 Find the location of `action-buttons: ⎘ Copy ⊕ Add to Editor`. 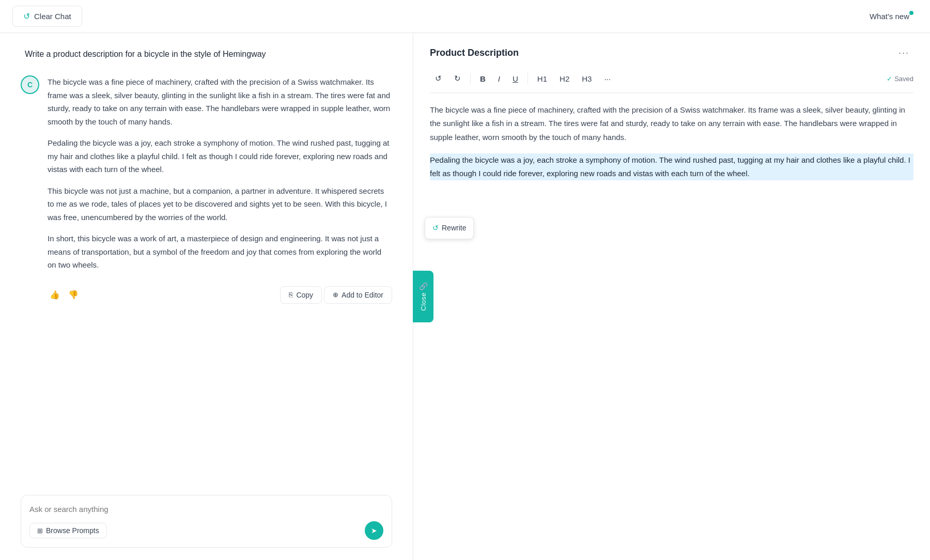

action-buttons: ⎘ Copy ⊕ Add to Editor is located at coordinates (336, 295).